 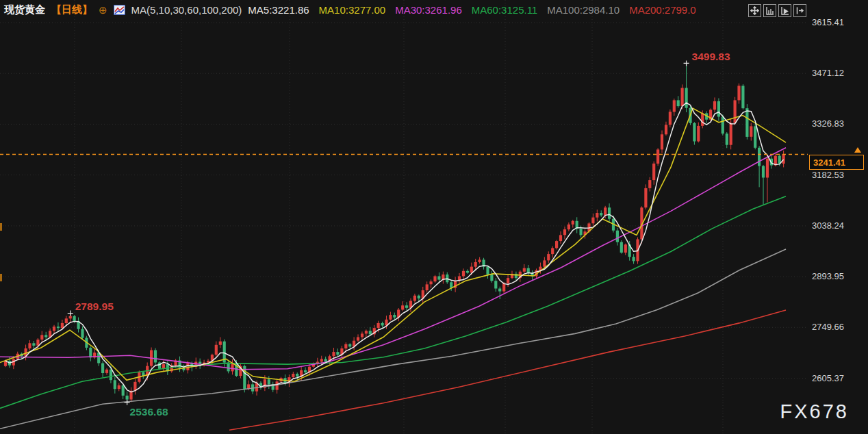 I want to click on swing-annotation: 3499.83, so click(x=711, y=56).